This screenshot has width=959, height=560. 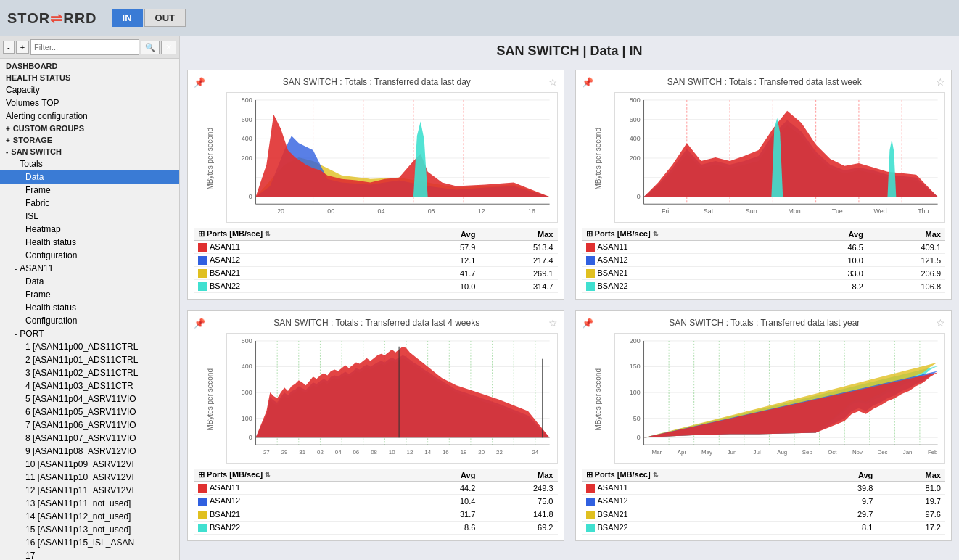 I want to click on svg-text: Nov, so click(x=857, y=453).